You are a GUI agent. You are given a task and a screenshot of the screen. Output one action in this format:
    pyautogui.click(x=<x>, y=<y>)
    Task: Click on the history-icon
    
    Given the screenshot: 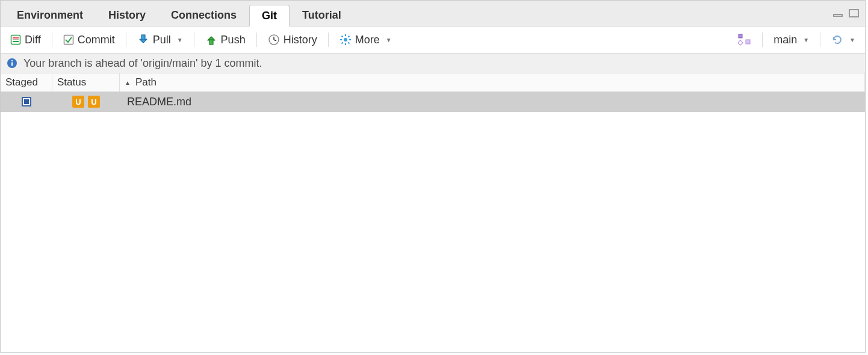 What is the action you would take?
    pyautogui.click(x=274, y=40)
    